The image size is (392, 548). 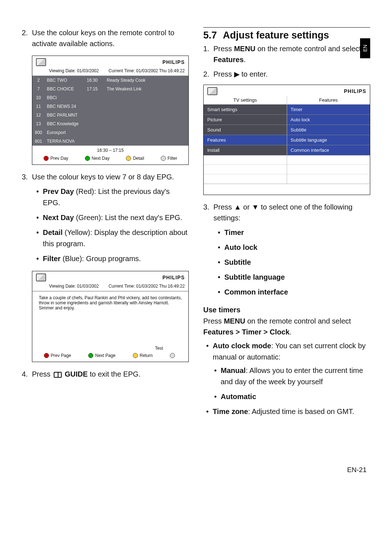 What do you see at coordinates (38, 106) in the screenshot?
I see `ch-num: 11` at bounding box center [38, 106].